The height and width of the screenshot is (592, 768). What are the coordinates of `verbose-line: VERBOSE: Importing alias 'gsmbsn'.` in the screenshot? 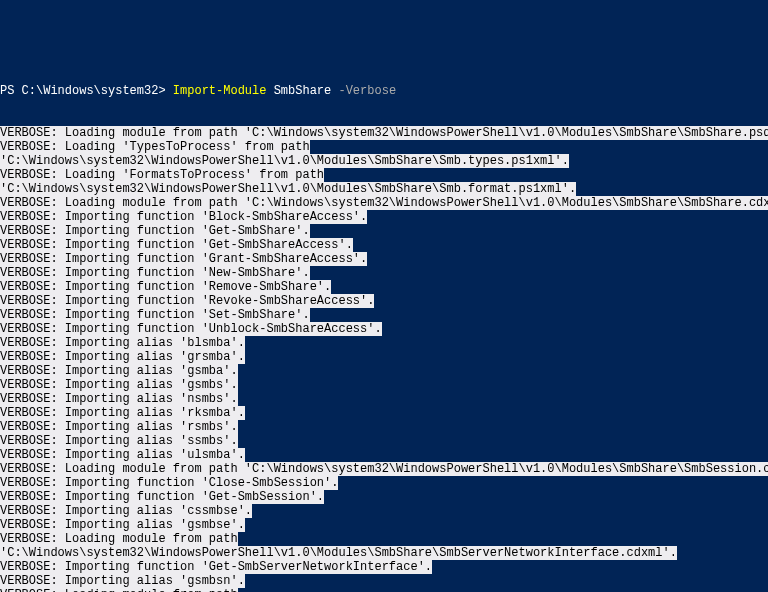 It's located at (384, 581).